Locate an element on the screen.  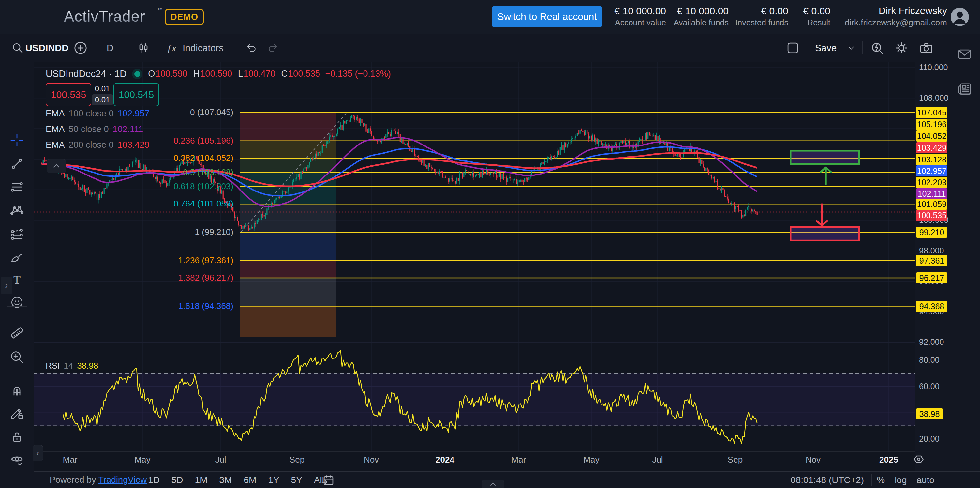
percent-scale-toggle: % is located at coordinates (881, 480).